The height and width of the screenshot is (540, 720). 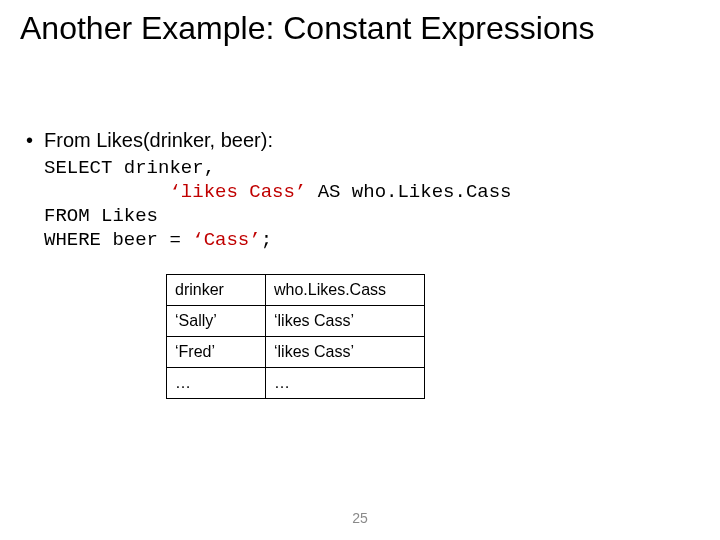 I want to click on slide-title: Another Example: Constant Expressions, so click(x=308, y=28).